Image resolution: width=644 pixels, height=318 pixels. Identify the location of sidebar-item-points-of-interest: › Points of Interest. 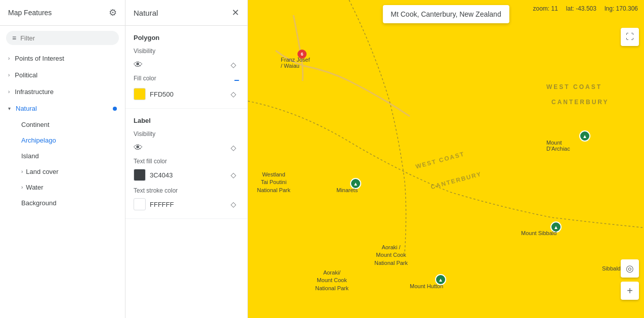
(63, 59).